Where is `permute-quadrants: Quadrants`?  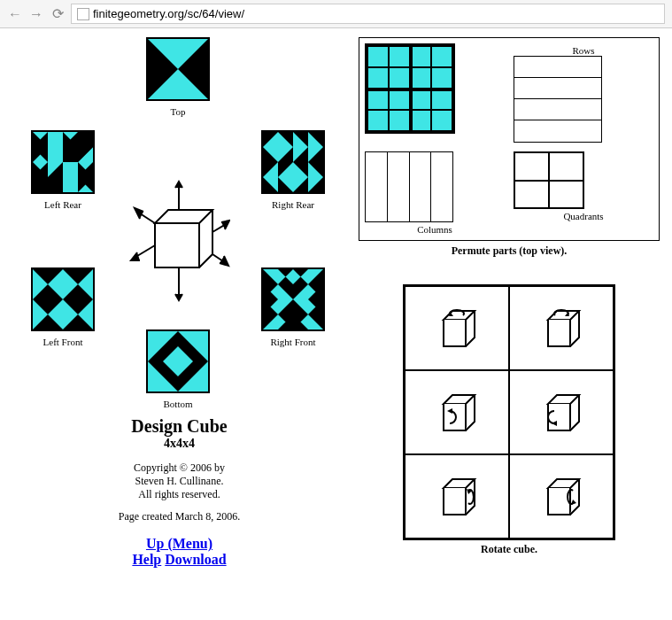
permute-quadrants: Quadrants is located at coordinates (583, 193).